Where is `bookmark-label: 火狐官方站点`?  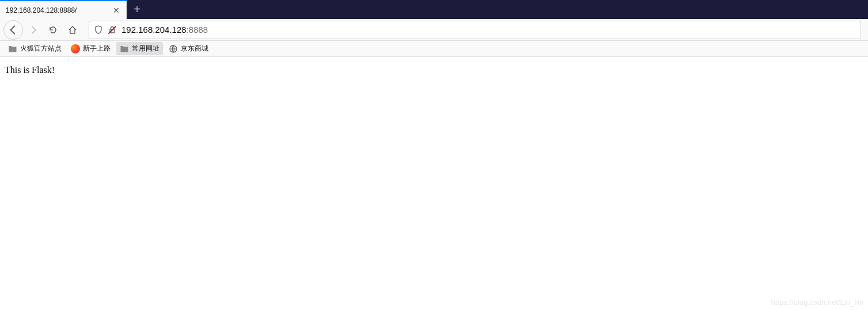 bookmark-label: 火狐官方站点 is located at coordinates (41, 48).